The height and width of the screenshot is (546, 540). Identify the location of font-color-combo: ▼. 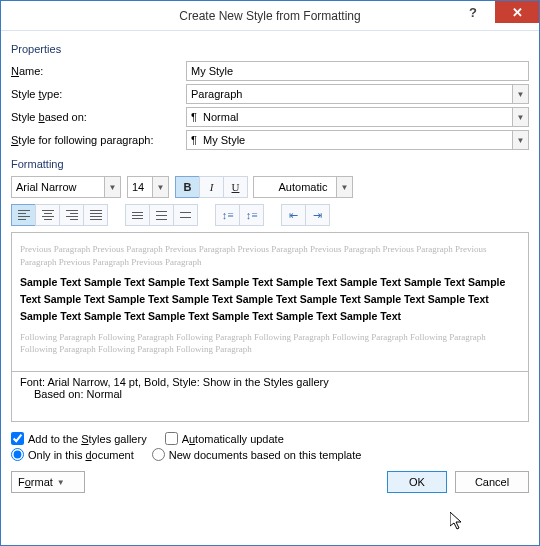
(303, 187).